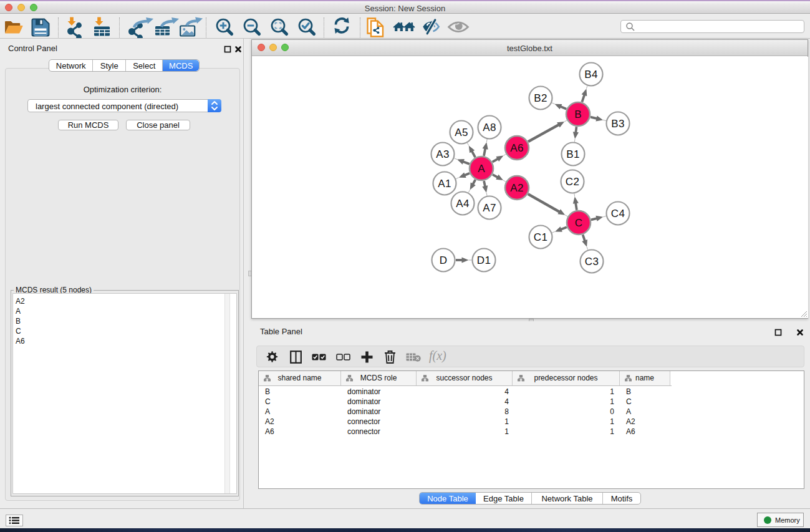  What do you see at coordinates (572, 182) in the screenshot?
I see `svg-text: C2` at bounding box center [572, 182].